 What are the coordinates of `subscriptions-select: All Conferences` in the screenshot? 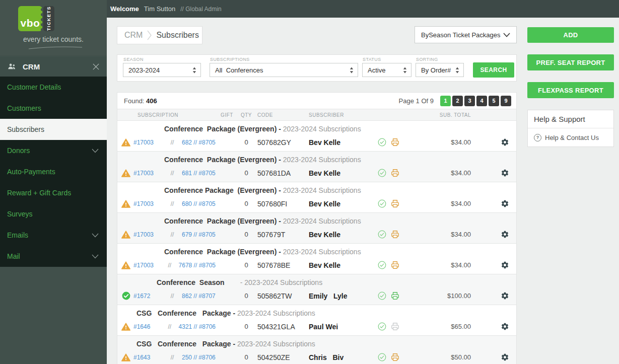 It's located at (284, 70).